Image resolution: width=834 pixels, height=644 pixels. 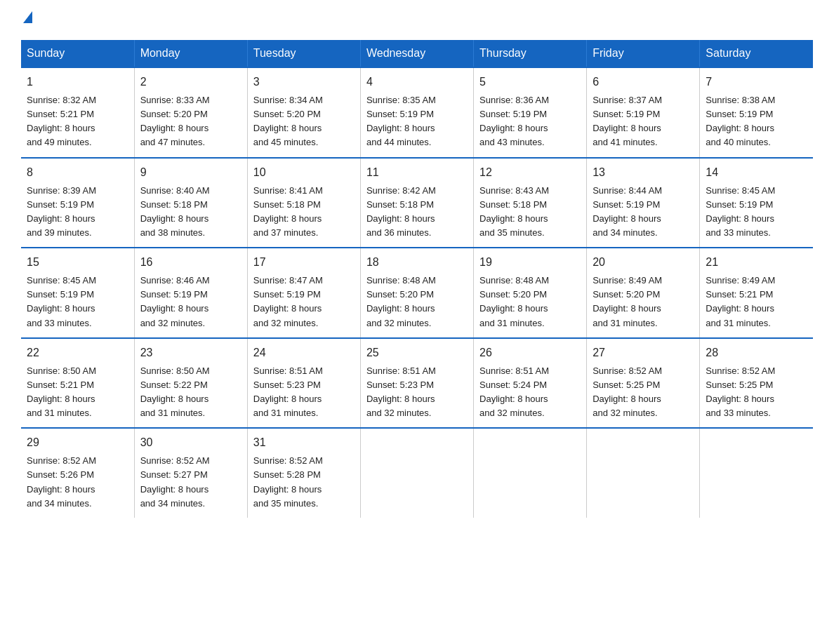 What do you see at coordinates (530, 393) in the screenshot?
I see `day-info: Sunrise: 8:51 AMSunset: 5:24 PMDaylight:…` at bounding box center [530, 393].